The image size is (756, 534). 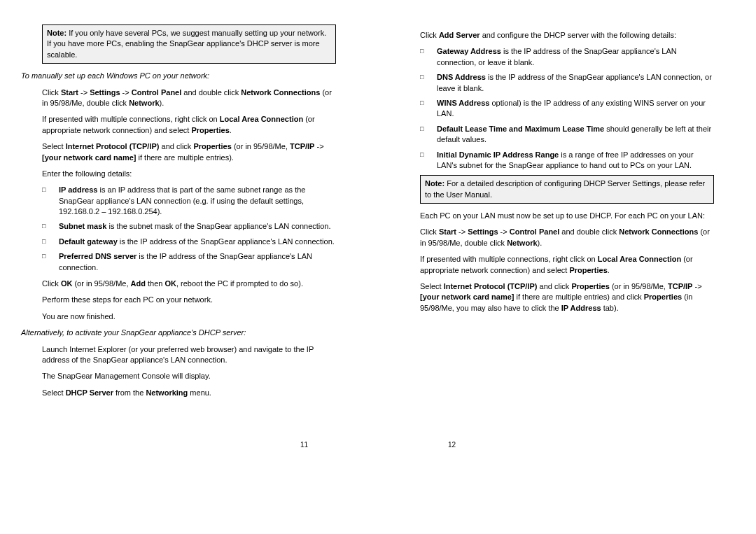 What do you see at coordinates (189, 174) in the screenshot?
I see `paragraph: Enter the following details:` at bounding box center [189, 174].